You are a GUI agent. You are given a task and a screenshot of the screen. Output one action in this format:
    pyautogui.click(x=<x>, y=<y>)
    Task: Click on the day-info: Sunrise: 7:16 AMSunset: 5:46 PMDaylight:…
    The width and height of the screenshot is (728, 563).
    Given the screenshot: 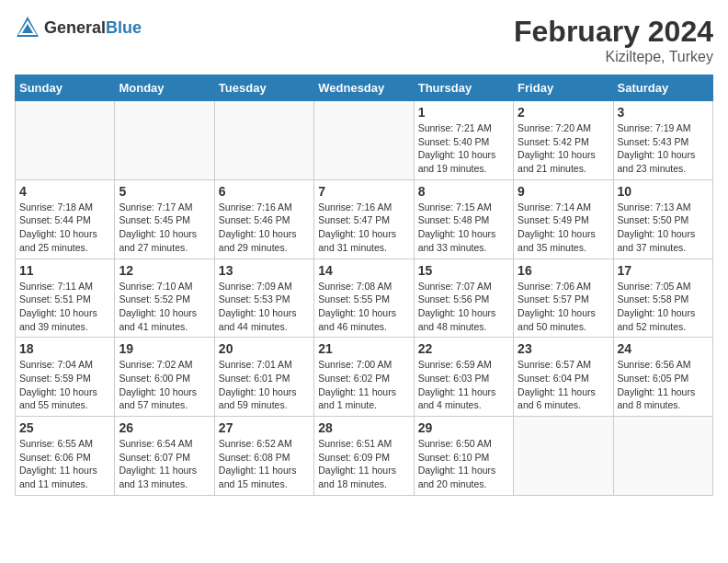 What is the action you would take?
    pyautogui.click(x=265, y=228)
    